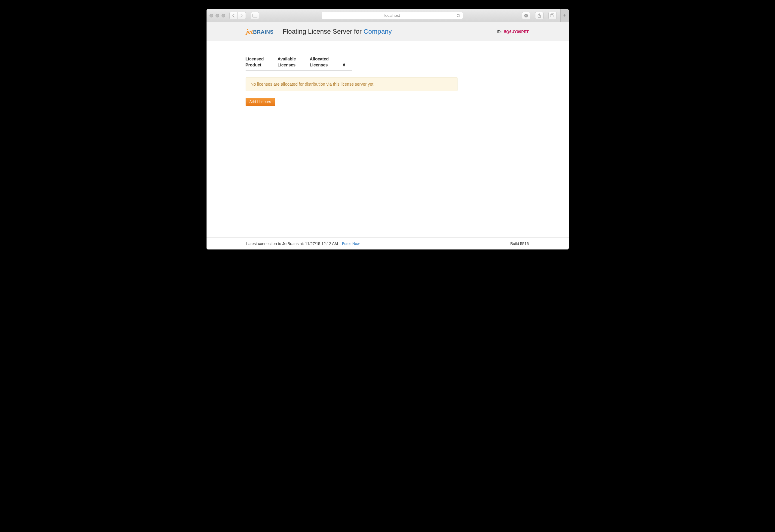 Image resolution: width=775 pixels, height=532 pixels. Describe the element at coordinates (237, 16) in the screenshot. I see `nav-buttons` at that location.